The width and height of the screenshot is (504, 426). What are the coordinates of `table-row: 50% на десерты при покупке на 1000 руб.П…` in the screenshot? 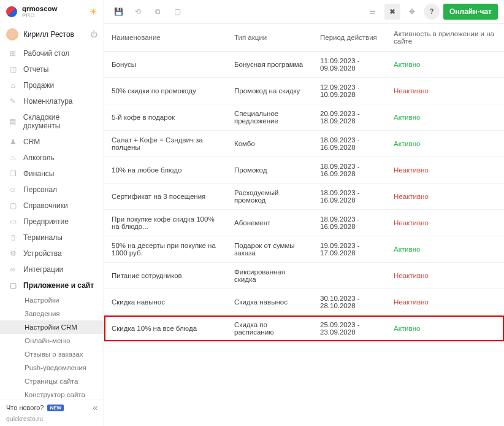 It's located at (304, 249).